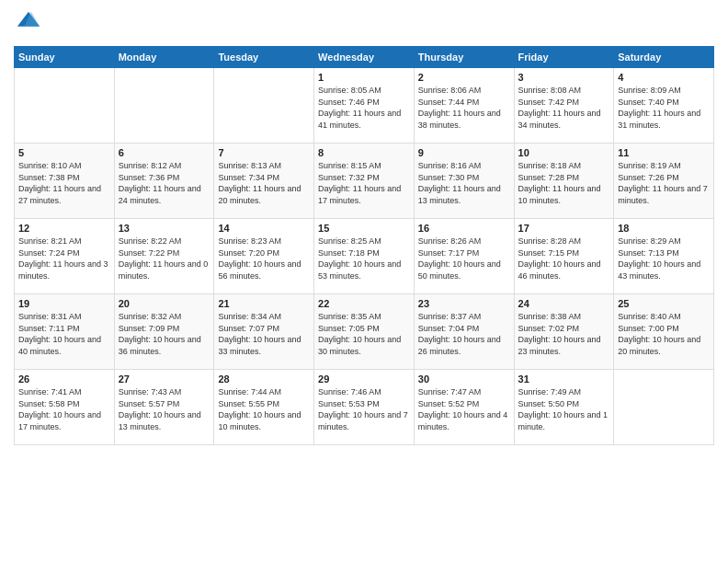 Image resolution: width=728 pixels, height=563 pixels. What do you see at coordinates (264, 304) in the screenshot?
I see `day-number: 21` at bounding box center [264, 304].